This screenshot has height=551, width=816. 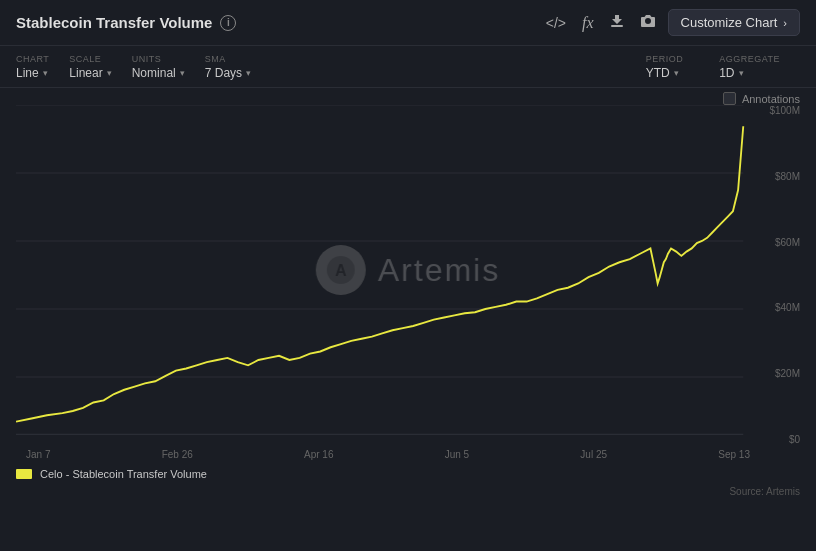 What do you see at coordinates (771, 99) in the screenshot?
I see `annotations-label-text: Annotations` at bounding box center [771, 99].